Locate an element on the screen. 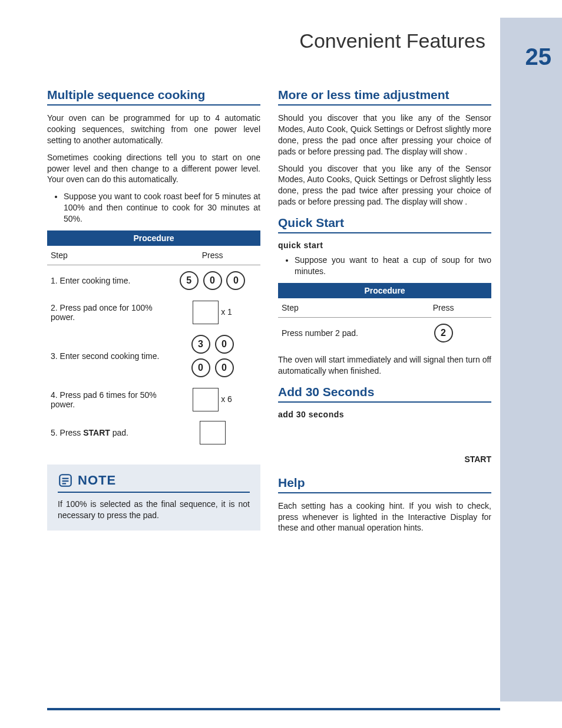  note-label: NOTE is located at coordinates (97, 480).